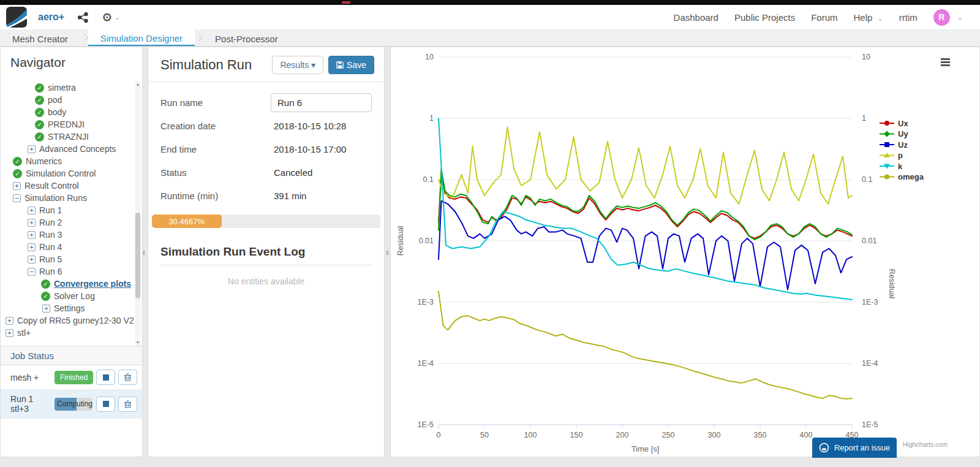 Image resolution: width=980 pixels, height=467 pixels. Describe the element at coordinates (138, 343) in the screenshot. I see `scroll-down-icon: ▼` at that location.